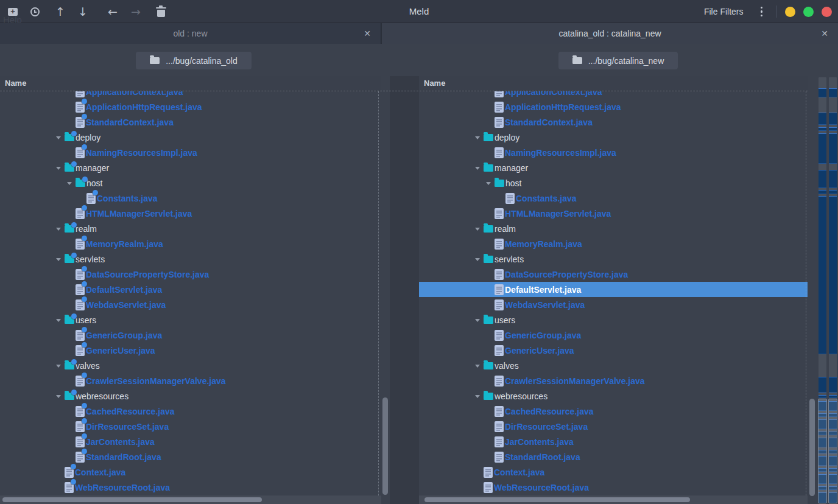 The image size is (838, 504). What do you see at coordinates (610, 33) in the screenshot?
I see `tab-catalina-old-new: catalina_old : catalina_new ✕` at bounding box center [610, 33].